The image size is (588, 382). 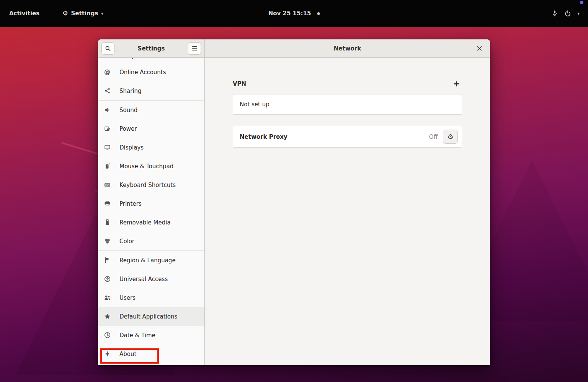 What do you see at coordinates (132, 59) in the screenshot?
I see `scrolled-item-remnant` at bounding box center [132, 59].